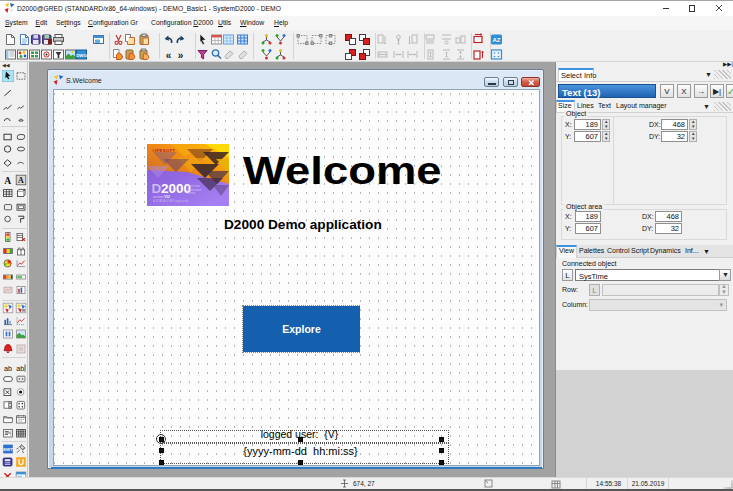 The image size is (733, 491). Describe the element at coordinates (191, 193) in the screenshot. I see `svg-text: server` at that location.